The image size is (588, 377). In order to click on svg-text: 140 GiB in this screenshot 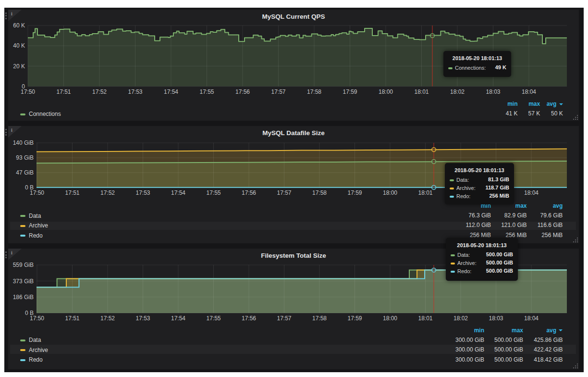, I will do `click(23, 143)`.